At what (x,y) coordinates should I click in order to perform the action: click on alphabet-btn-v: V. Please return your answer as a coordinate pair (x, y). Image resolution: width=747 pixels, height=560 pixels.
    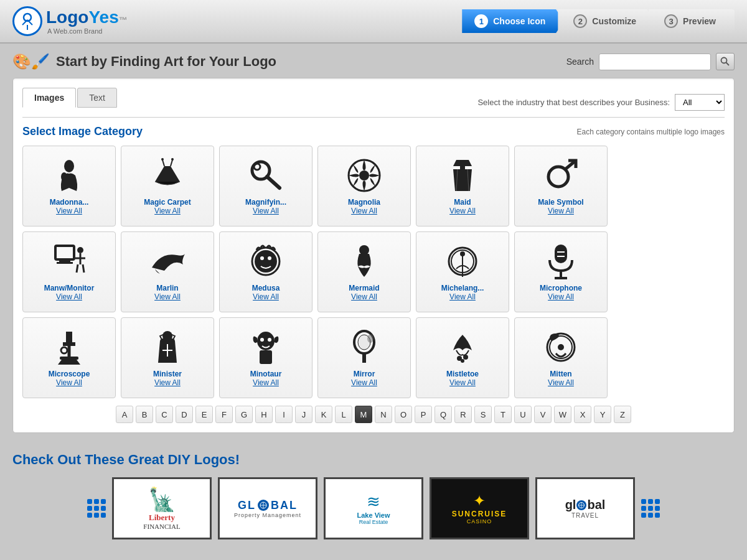
    Looking at the image, I should click on (543, 414).